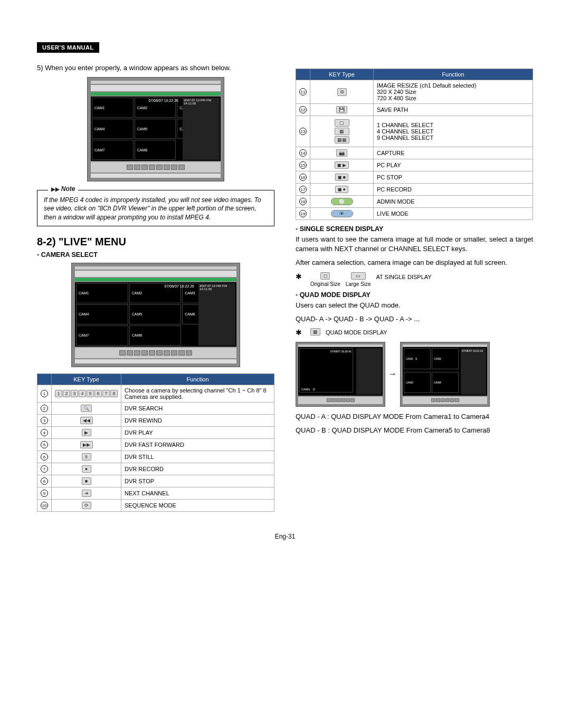  What do you see at coordinates (44, 493) in the screenshot?
I see `row-number: 9` at bounding box center [44, 493].